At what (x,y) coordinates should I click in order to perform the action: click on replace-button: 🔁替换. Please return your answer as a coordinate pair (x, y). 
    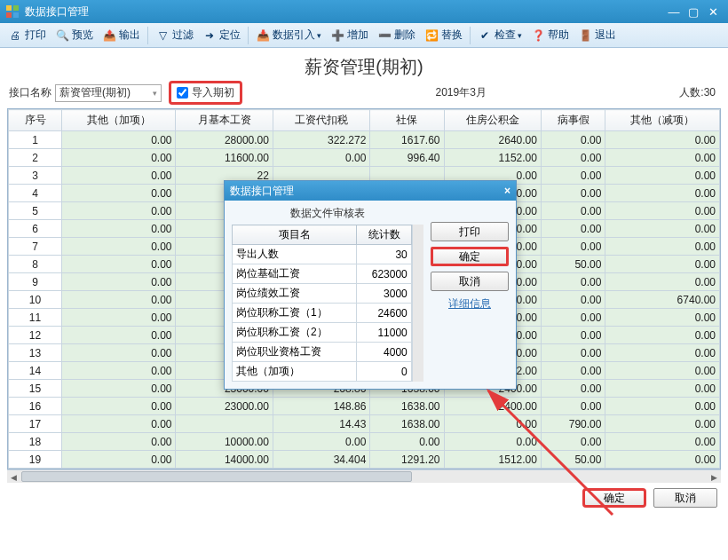
    Looking at the image, I should click on (444, 35).